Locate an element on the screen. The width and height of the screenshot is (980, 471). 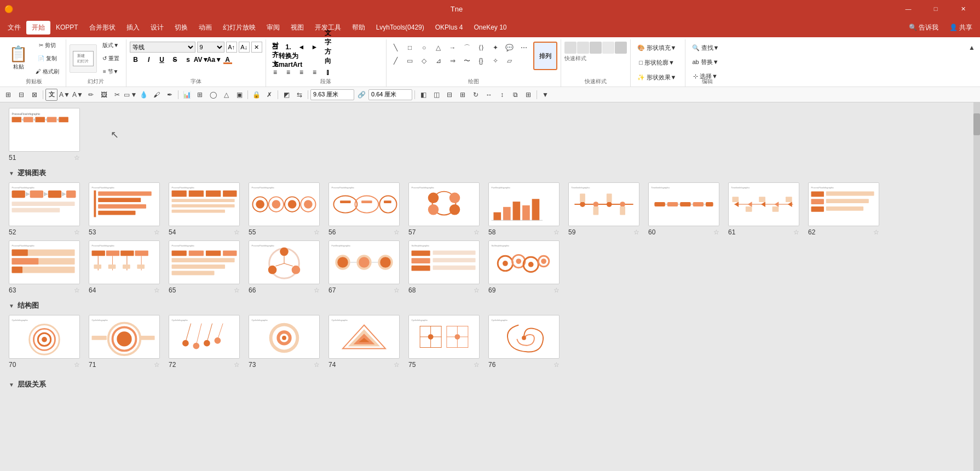
slide-thumb-75: CyclicInfographic is located at coordinates (444, 337).